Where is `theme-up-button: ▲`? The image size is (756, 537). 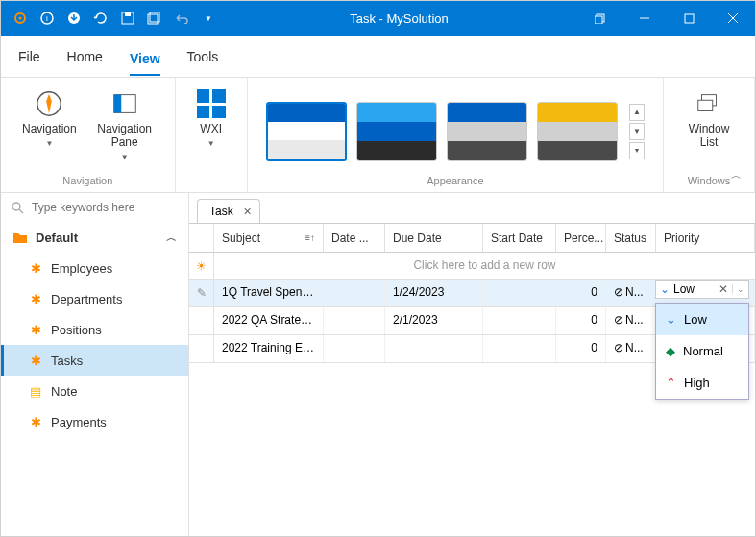 theme-up-button: ▲ is located at coordinates (637, 112).